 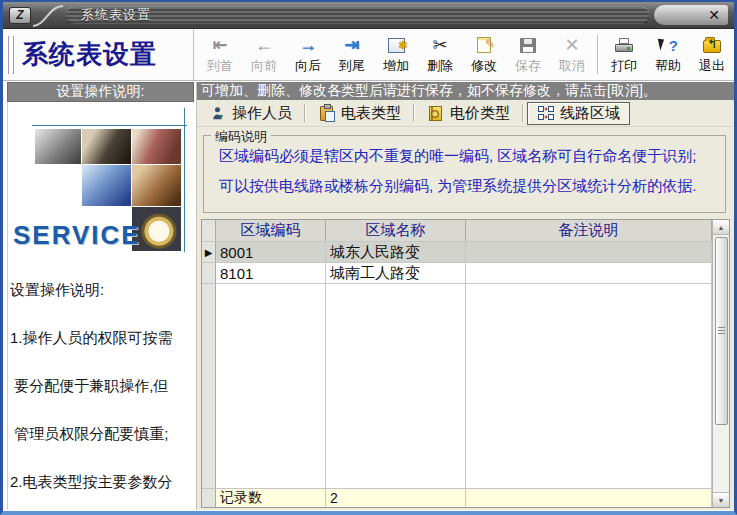 I want to click on tab-price-types: 电价类型, so click(x=468, y=114).